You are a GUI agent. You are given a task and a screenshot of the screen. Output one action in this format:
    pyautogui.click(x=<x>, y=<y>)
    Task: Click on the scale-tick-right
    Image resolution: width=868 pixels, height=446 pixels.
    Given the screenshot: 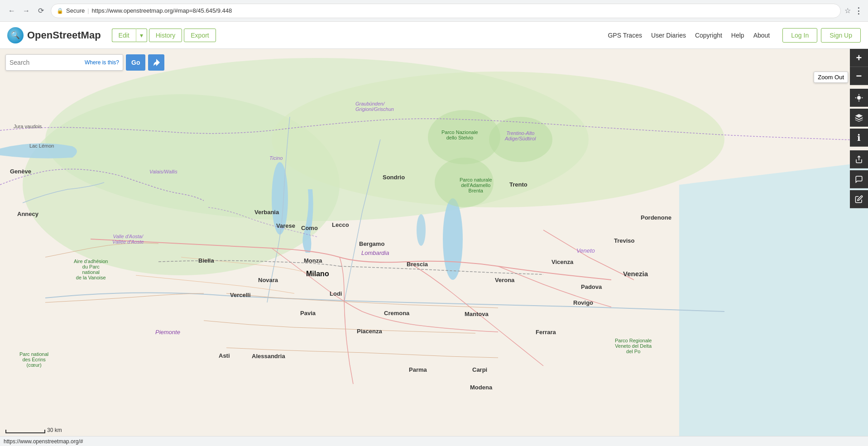 What is the action you would take?
    pyautogui.click(x=44, y=432)
    